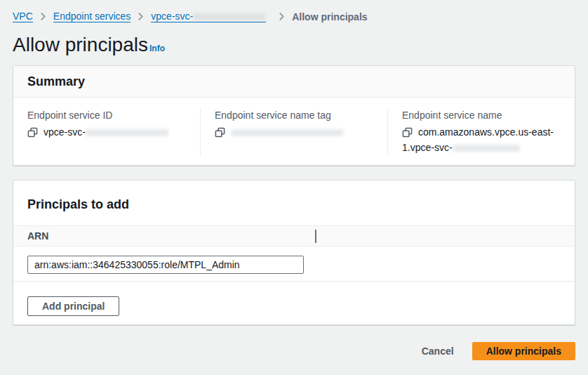 This screenshot has height=375, width=588. I want to click on endpoint-service-id-value: vpce-svc-, so click(65, 132).